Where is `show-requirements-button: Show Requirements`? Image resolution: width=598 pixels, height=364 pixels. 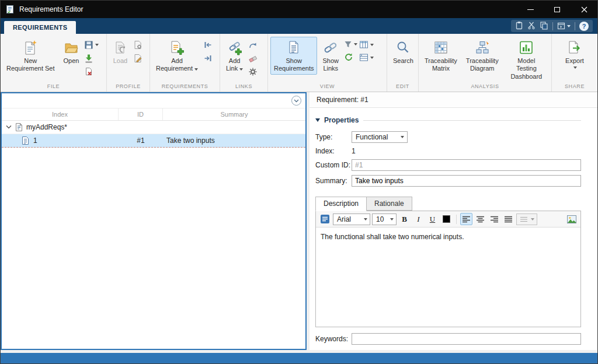 show-requirements-button: Show Requirements is located at coordinates (294, 56).